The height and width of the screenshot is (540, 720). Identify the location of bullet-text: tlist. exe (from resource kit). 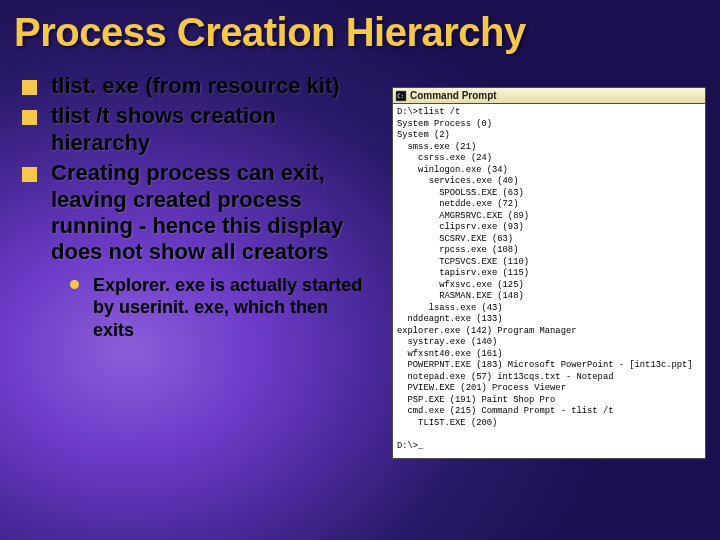
(196, 86).